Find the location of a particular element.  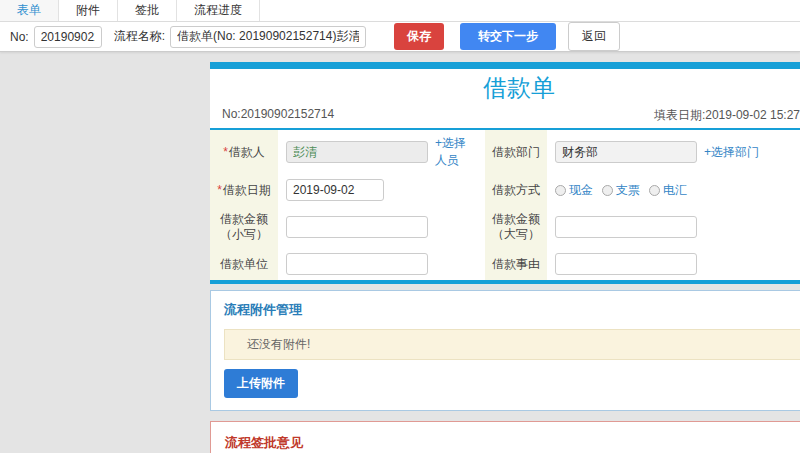

form-date-text: 填表日期:2019-09-02 15:27:1 is located at coordinates (727, 116).